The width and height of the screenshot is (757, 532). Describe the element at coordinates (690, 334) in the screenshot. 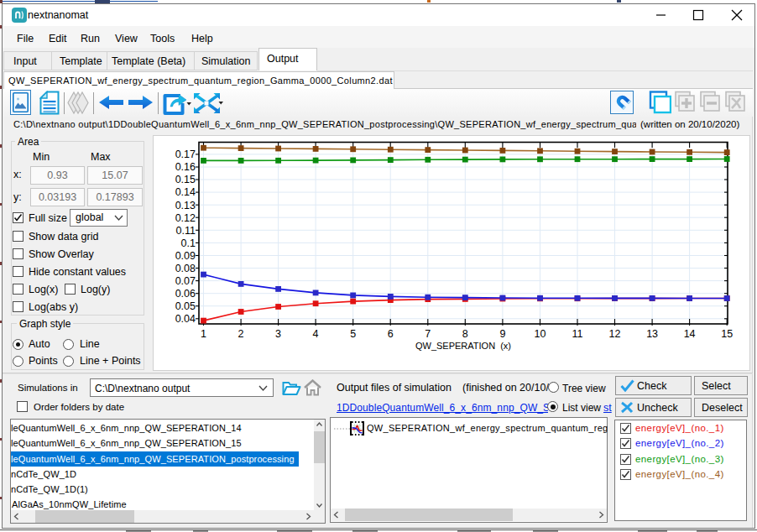

I see `svg-text: 14` at that location.